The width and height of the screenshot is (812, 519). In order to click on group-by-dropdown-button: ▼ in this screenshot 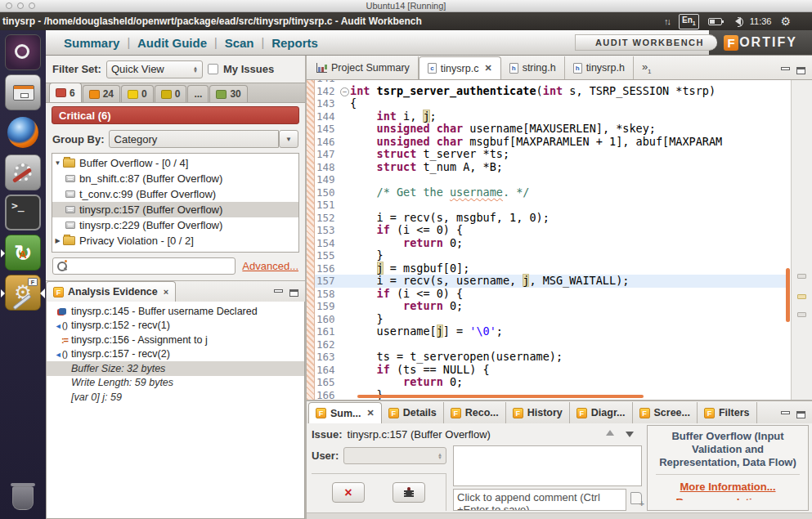, I will do `click(289, 139)`.